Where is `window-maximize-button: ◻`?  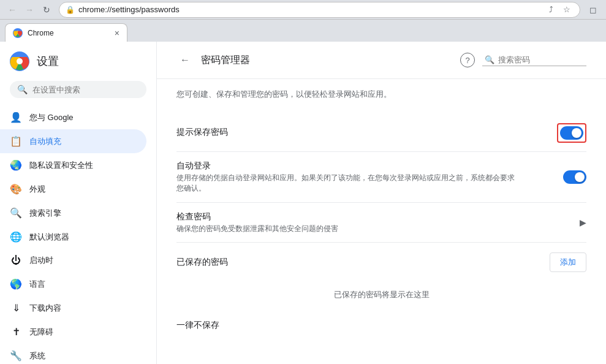
window-maximize-button: ◻ is located at coordinates (593, 10).